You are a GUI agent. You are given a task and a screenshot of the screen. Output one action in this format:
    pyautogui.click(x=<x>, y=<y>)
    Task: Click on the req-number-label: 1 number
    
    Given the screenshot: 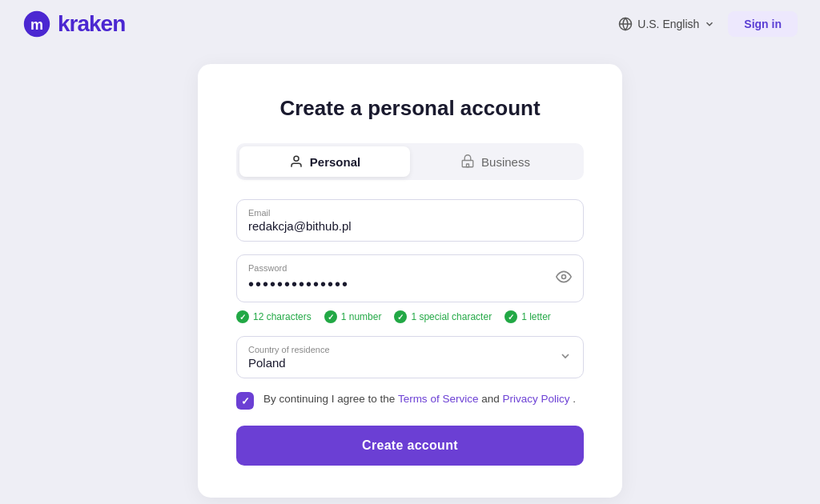 What is the action you would take?
    pyautogui.click(x=362, y=317)
    